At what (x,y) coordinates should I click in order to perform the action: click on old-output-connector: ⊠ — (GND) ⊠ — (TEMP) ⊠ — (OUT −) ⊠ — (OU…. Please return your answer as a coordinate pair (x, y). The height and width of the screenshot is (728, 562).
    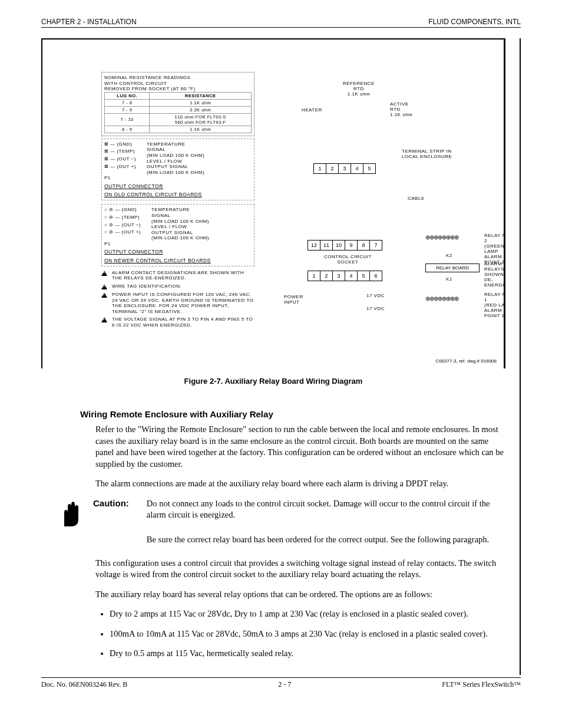
    Looking at the image, I should click on (178, 170).